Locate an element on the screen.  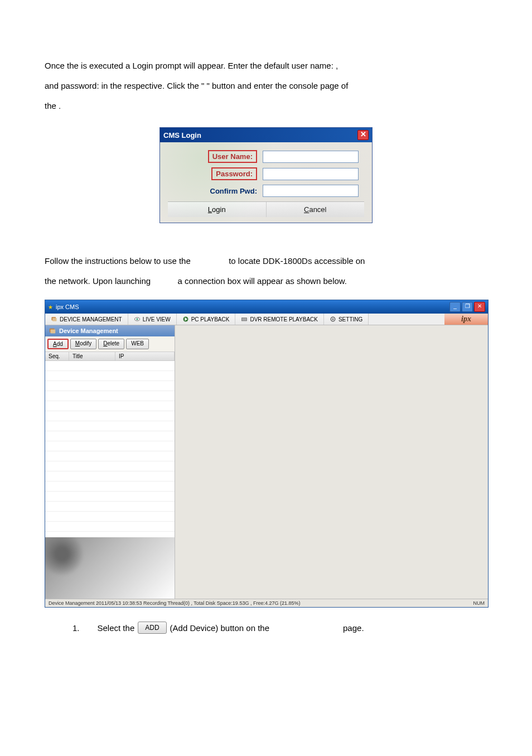
user-name-label: User Name: is located at coordinates (233, 156).